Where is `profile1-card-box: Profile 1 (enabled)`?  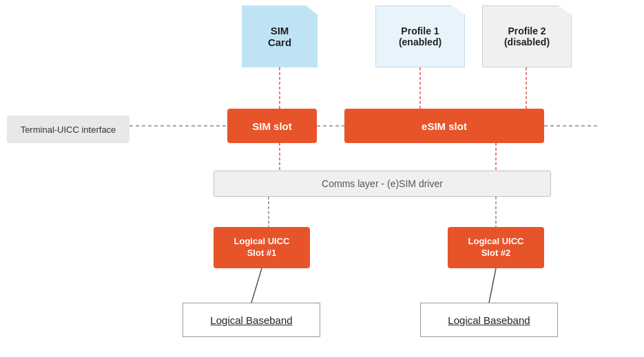 profile1-card-box: Profile 1 (enabled) is located at coordinates (420, 36).